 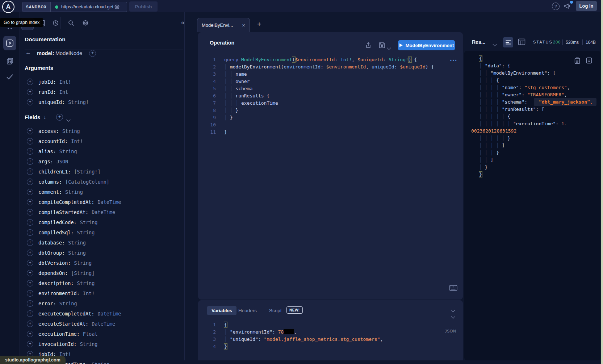 What do you see at coordinates (55, 23) in the screenshot?
I see `history-icon` at bounding box center [55, 23].